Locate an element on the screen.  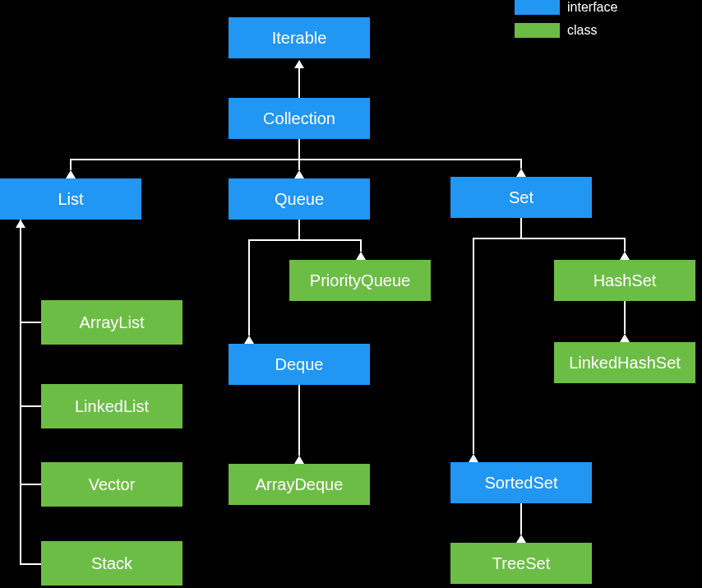
node-deque: Deque is located at coordinates (299, 364).